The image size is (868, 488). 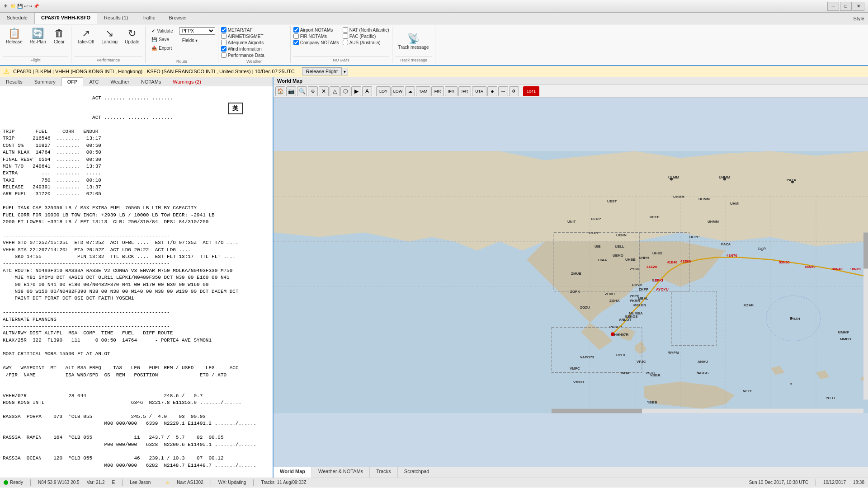 What do you see at coordinates (151, 81) in the screenshot?
I see `tab-notams: NOTAMs` at bounding box center [151, 81].